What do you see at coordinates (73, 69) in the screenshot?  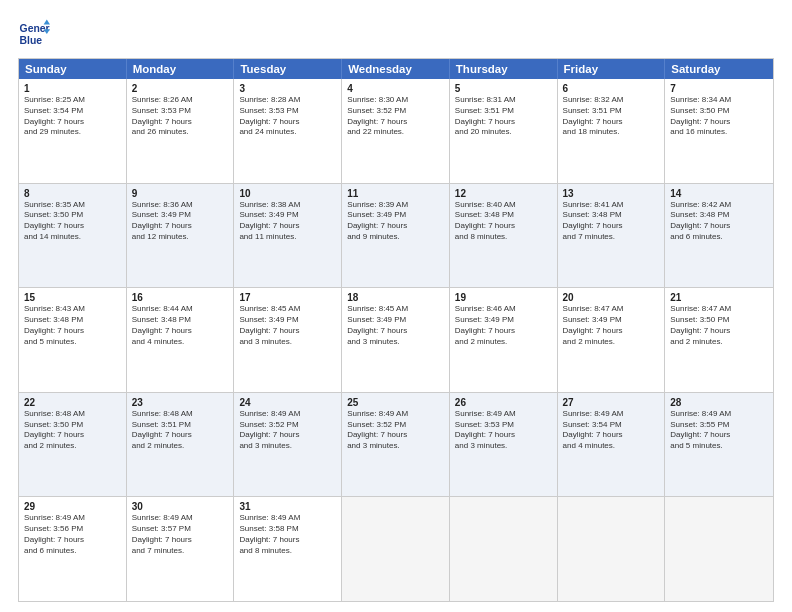 I see `header-day-sunday: Sunday` at bounding box center [73, 69].